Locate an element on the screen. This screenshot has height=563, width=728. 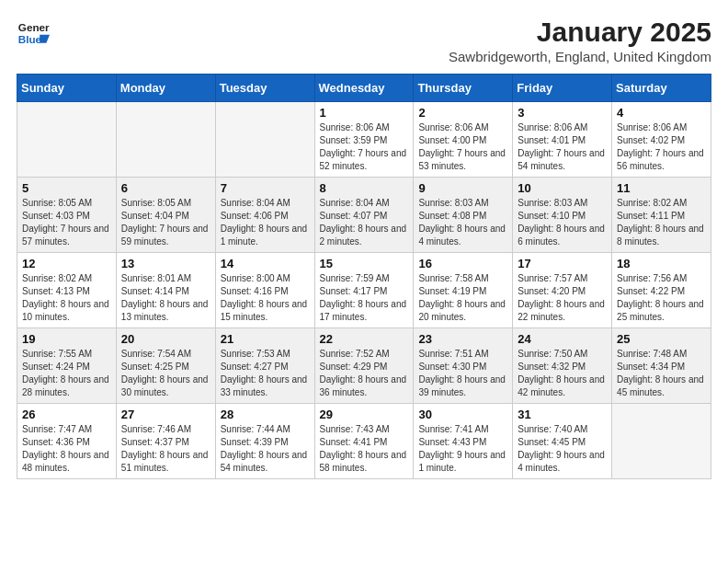
day-info: Sunrise: 7:50 AMSunset: 4:32 PMDaylight:… is located at coordinates (563, 373).